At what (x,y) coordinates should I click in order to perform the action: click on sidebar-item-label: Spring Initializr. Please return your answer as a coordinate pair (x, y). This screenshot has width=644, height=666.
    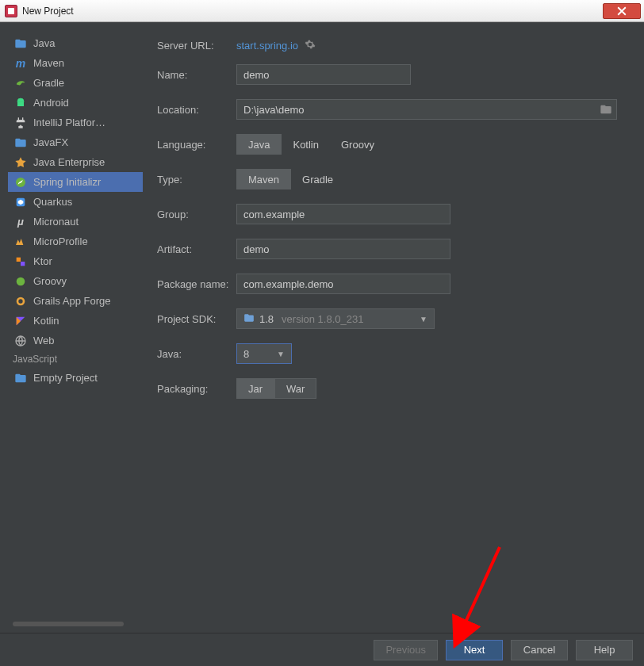
    Looking at the image, I should click on (73, 182).